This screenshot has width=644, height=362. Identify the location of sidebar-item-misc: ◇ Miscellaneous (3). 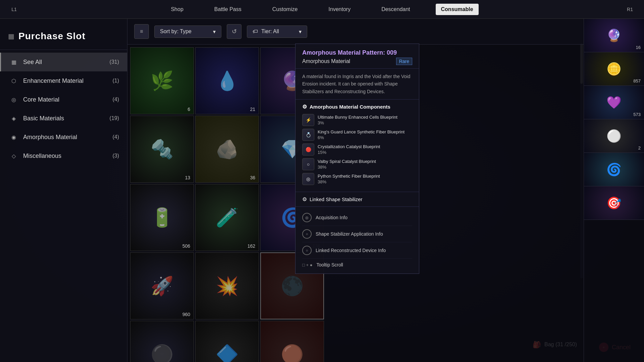
(64, 156).